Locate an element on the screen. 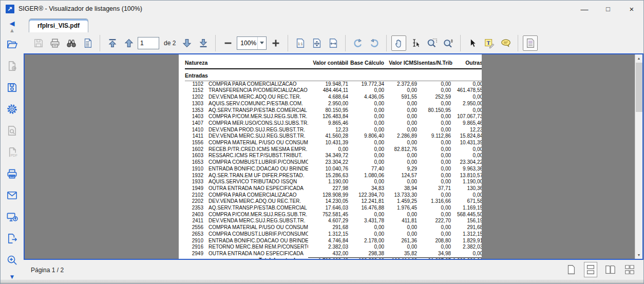 The image size is (644, 284). close-button: × is located at coordinates (632, 9).